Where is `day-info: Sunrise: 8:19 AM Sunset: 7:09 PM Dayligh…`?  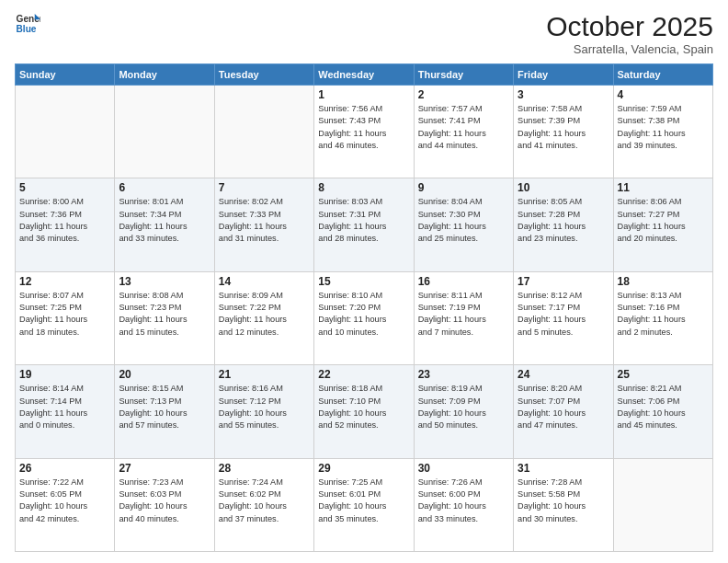
day-info: Sunrise: 8:19 AM Sunset: 7:09 PM Dayligh… is located at coordinates (463, 407).